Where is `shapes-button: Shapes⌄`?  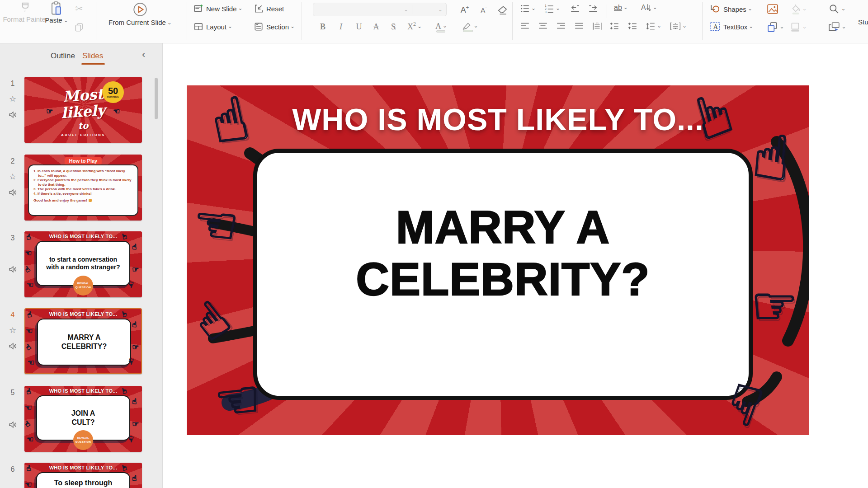 shapes-button: Shapes⌄ is located at coordinates (731, 9).